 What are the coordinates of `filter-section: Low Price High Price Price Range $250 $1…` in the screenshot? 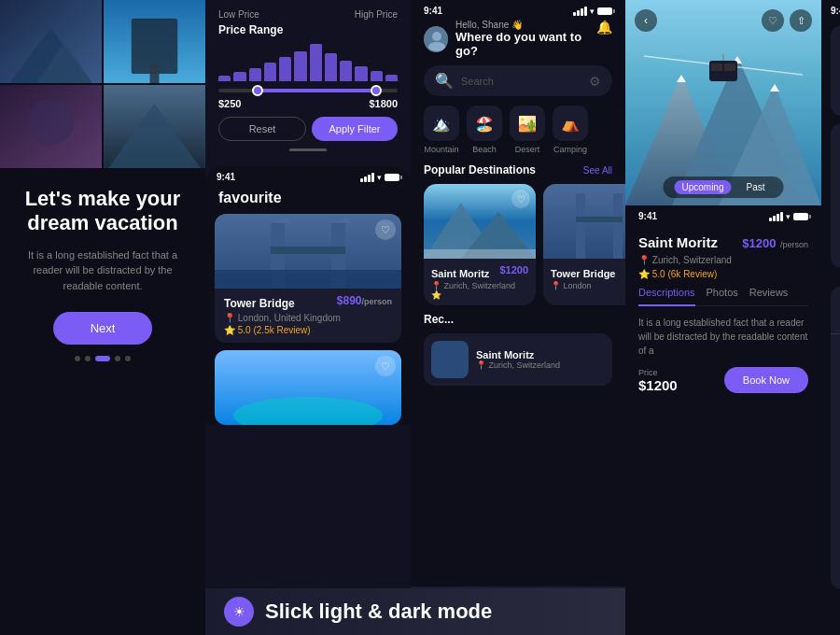 It's located at (308, 83).